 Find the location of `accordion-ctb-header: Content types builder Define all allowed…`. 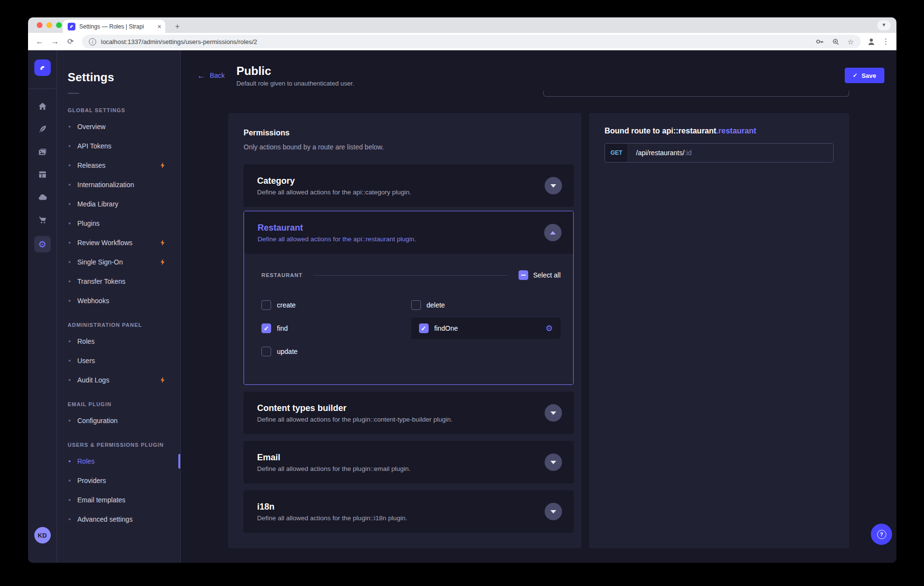

accordion-ctb-header: Content types builder Define all allowed… is located at coordinates (409, 413).